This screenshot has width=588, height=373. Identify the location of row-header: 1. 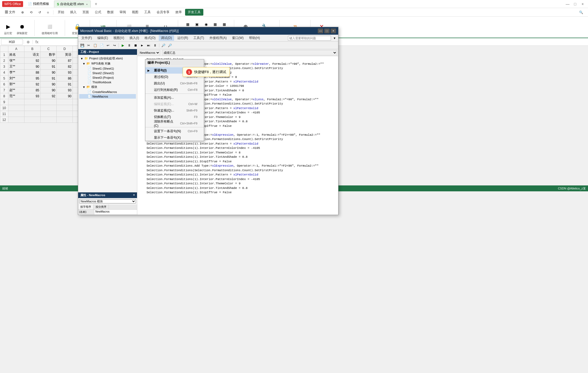
(4, 55).